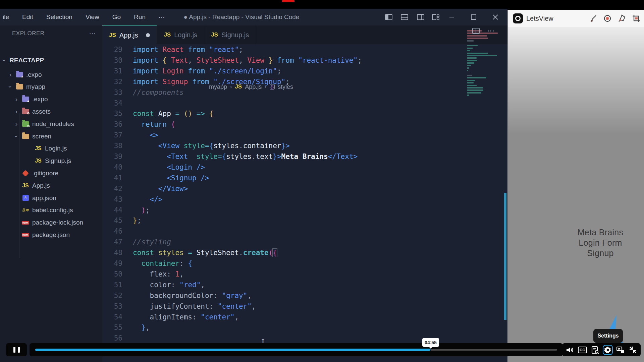  What do you see at coordinates (304, 276) in the screenshot?
I see `code-line-50: 50 flex: 1,` at bounding box center [304, 276].